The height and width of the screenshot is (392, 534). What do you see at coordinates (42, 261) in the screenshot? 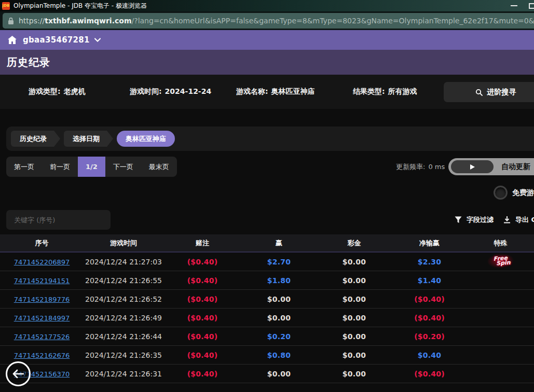
I see `serial-cell: 7471452206897` at bounding box center [42, 261].